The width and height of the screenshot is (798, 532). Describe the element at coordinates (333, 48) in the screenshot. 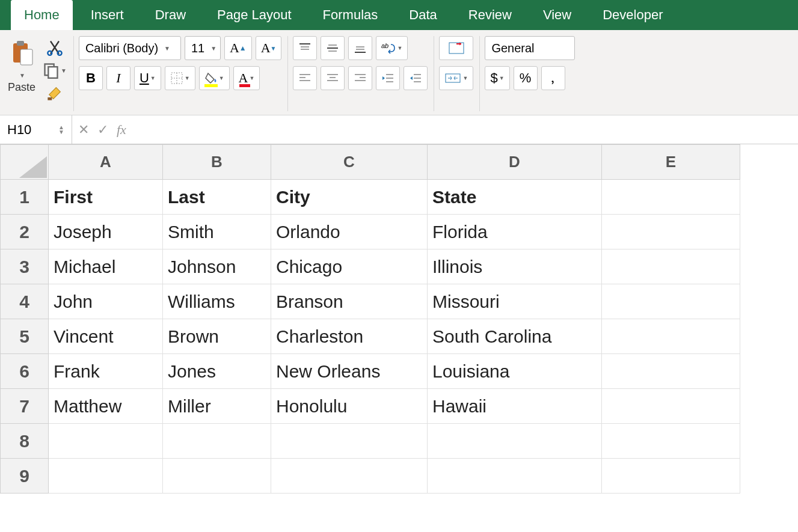

I see `align-middle-button` at that location.